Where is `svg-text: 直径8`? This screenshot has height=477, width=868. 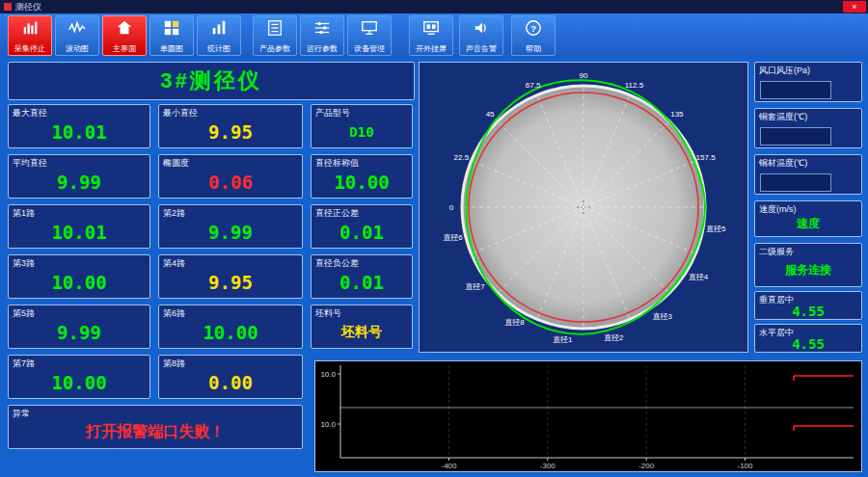
svg-text: 直径8 is located at coordinates (515, 322).